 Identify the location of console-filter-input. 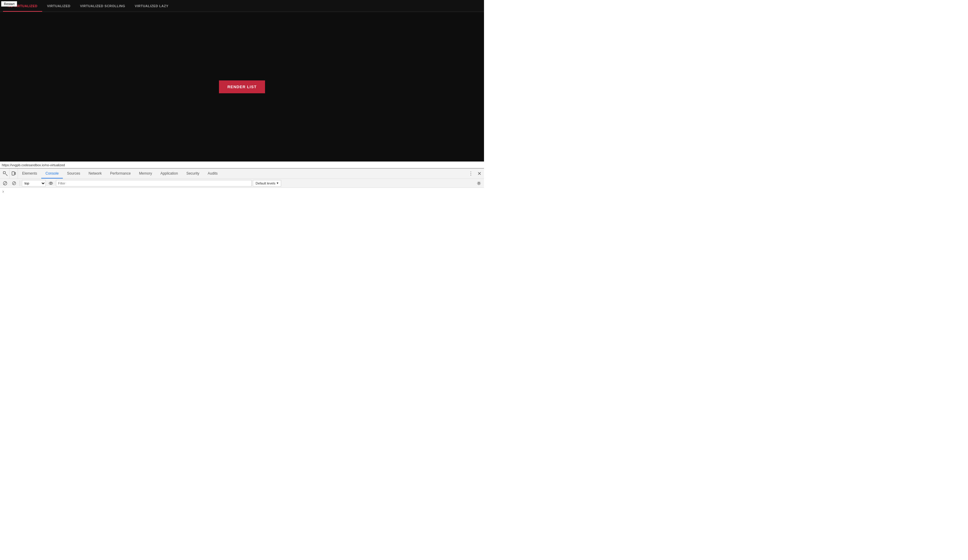
(154, 183).